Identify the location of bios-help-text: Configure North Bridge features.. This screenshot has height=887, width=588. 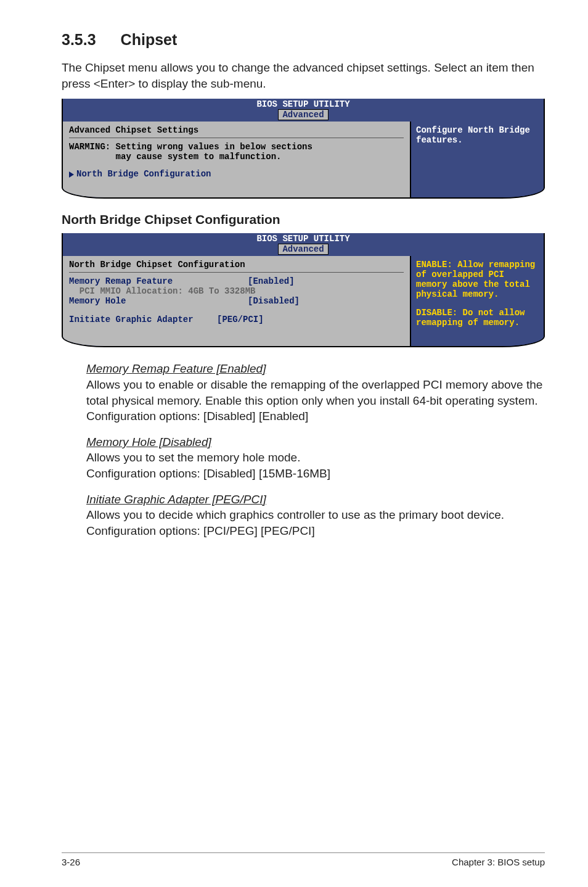
(473, 135).